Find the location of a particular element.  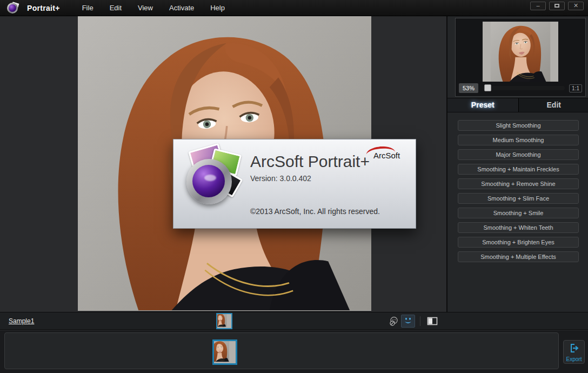

portrait-plus-app-icon is located at coordinates (215, 177).